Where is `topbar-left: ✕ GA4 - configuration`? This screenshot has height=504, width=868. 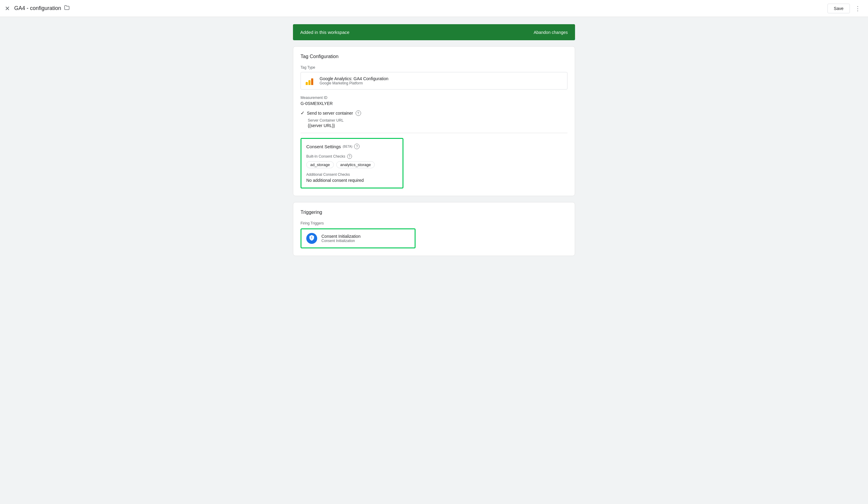 topbar-left: ✕ GA4 - configuration is located at coordinates (37, 9).